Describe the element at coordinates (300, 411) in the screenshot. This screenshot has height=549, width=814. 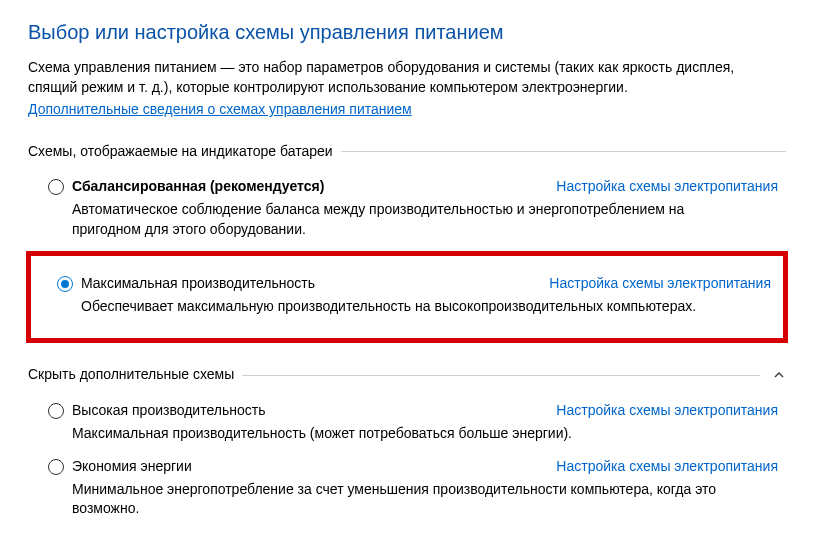
I see `plan-name-highperf: Высокая производительность` at that location.